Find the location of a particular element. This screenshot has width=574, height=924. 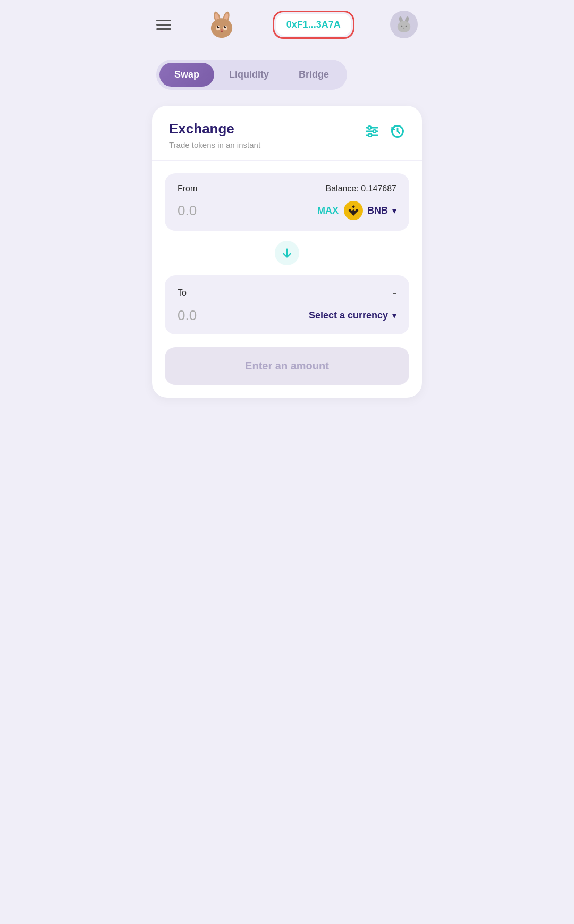

currency-selector-button: Select a currency ▾ is located at coordinates (353, 316).